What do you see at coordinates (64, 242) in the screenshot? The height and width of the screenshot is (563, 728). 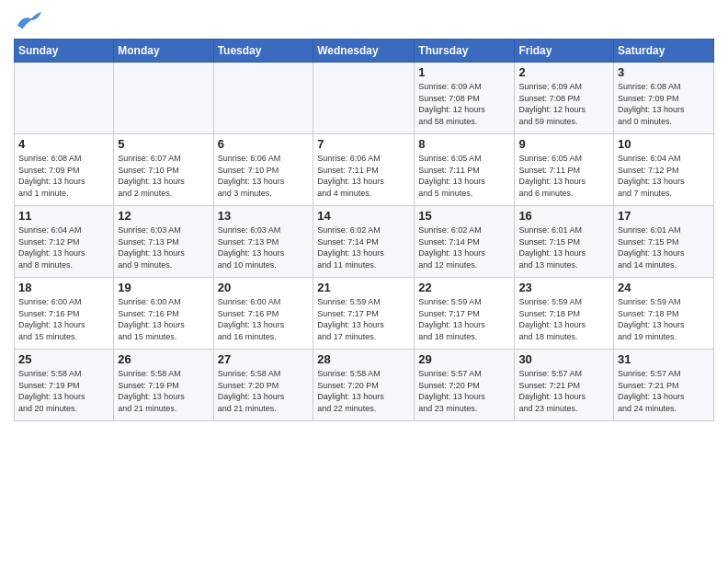 I see `calendar-cell: 11Sunrise: 6:04 AMSunset: 7:12 PMDayligh…` at bounding box center [64, 242].